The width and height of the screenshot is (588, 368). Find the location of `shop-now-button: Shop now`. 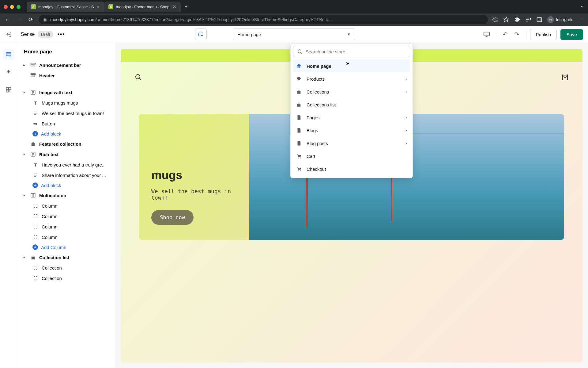

shop-now-button: Shop now is located at coordinates (172, 217).